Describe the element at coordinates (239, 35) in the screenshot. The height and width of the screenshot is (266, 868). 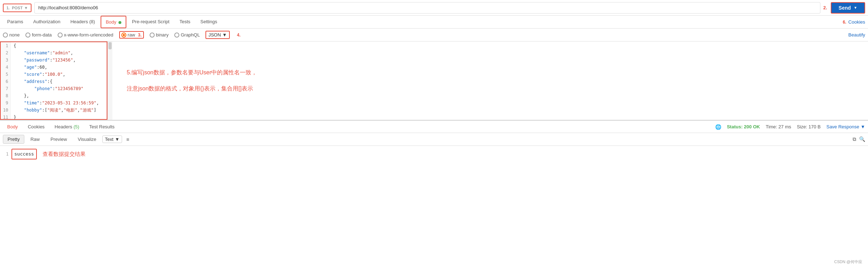
I see `annotation-4: 4.` at that location.